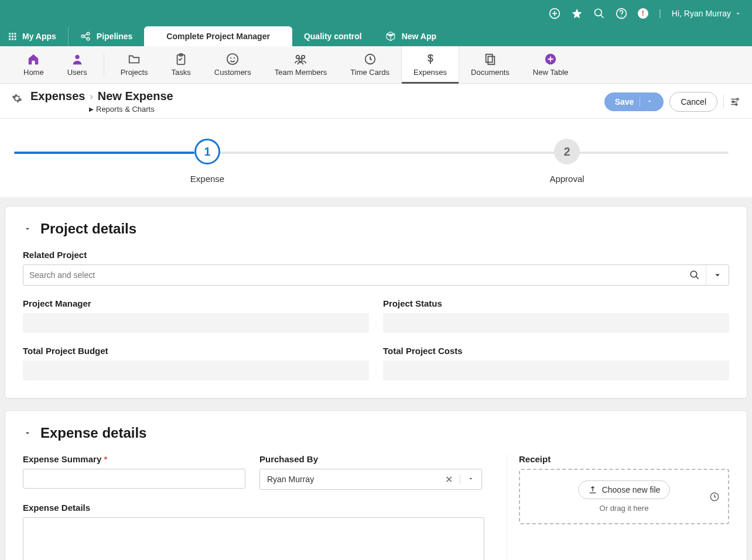 This screenshot has height=560, width=752. I want to click on project-status-label: Project Status, so click(556, 303).